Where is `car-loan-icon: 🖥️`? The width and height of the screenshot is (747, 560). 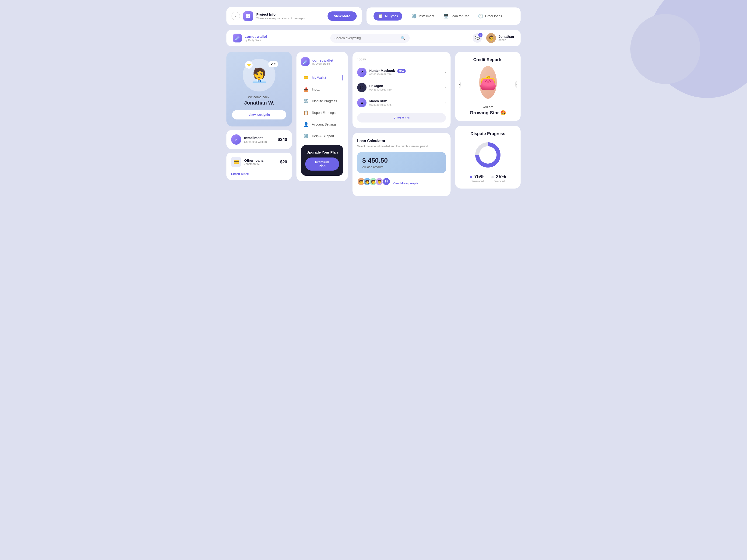
car-loan-icon: 🖥️ is located at coordinates (446, 16).